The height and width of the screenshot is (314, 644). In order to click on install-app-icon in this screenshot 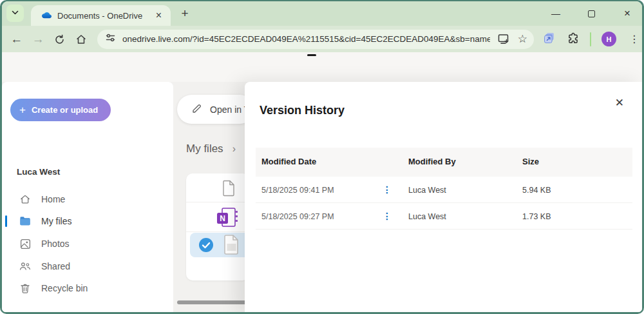, I will do `click(504, 39)`.